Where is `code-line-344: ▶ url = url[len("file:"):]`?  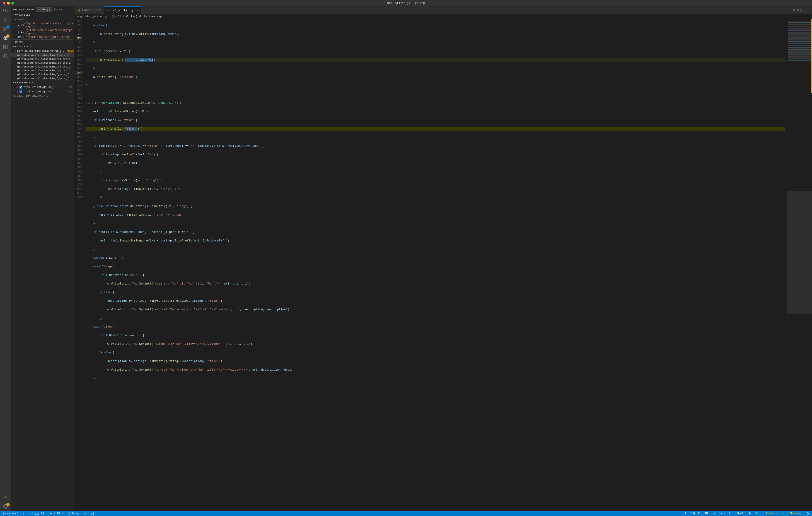
code-line-344: ▶ url = url[len("file:"):] is located at coordinates (436, 129).